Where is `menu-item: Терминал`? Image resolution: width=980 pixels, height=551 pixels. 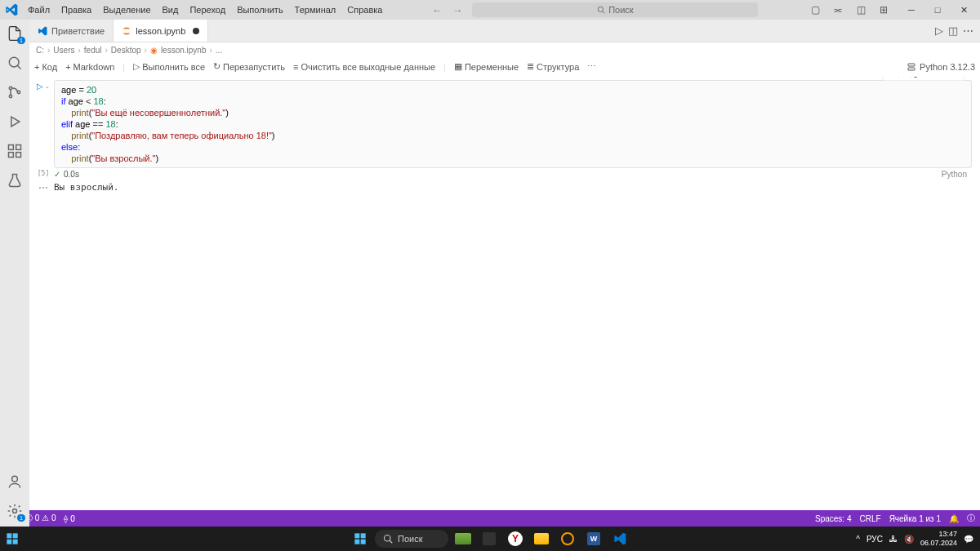 menu-item: Терминал is located at coordinates (315, 10).